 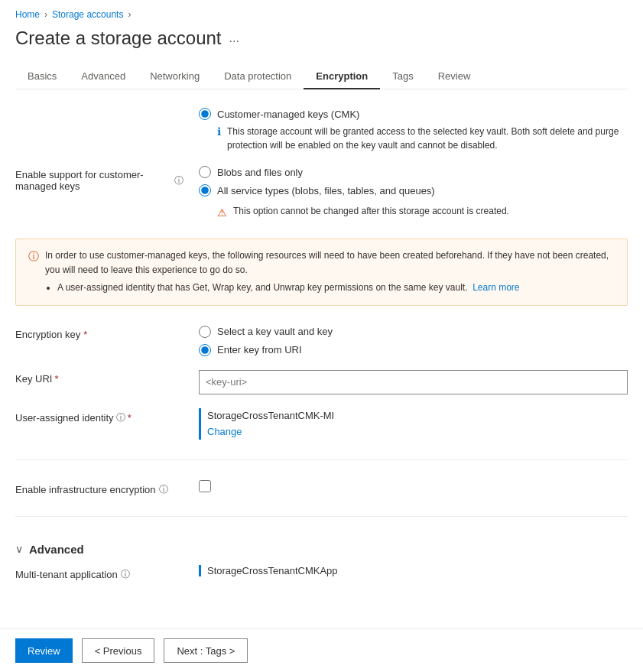 What do you see at coordinates (99, 378) in the screenshot?
I see `key-uri-label: Key URI *` at bounding box center [99, 378].